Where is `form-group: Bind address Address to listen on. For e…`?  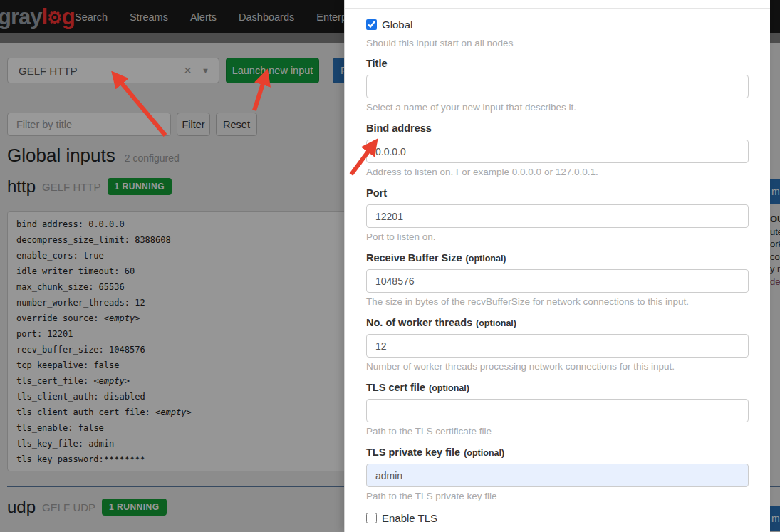 form-group: Bind address Address to listen on. For e… is located at coordinates (557, 150).